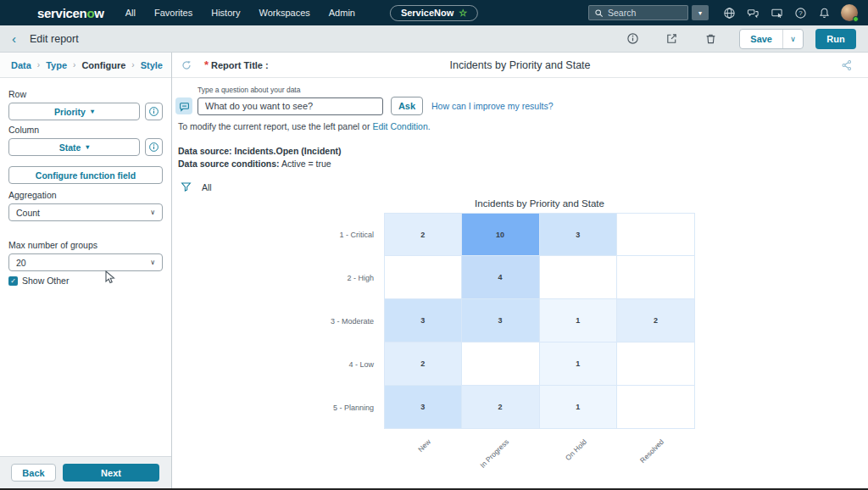  Describe the element at coordinates (284, 13) in the screenshot. I see `nav-item-workspaces: Workspaces` at that location.